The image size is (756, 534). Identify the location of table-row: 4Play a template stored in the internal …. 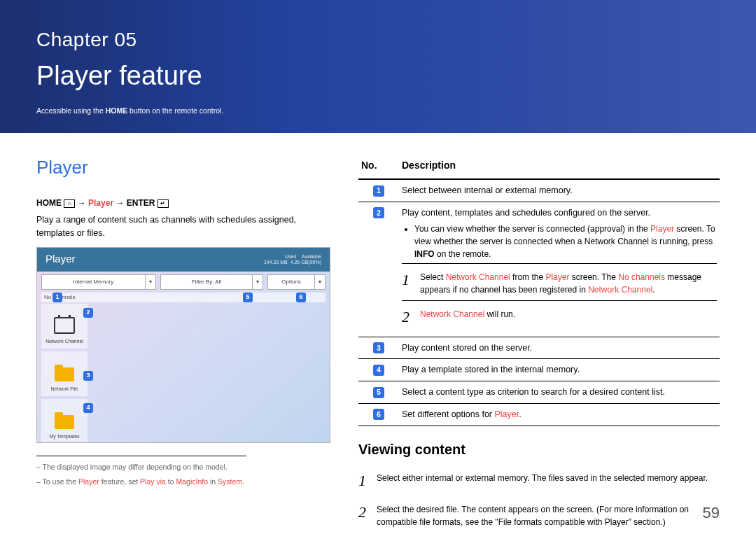
(539, 370).